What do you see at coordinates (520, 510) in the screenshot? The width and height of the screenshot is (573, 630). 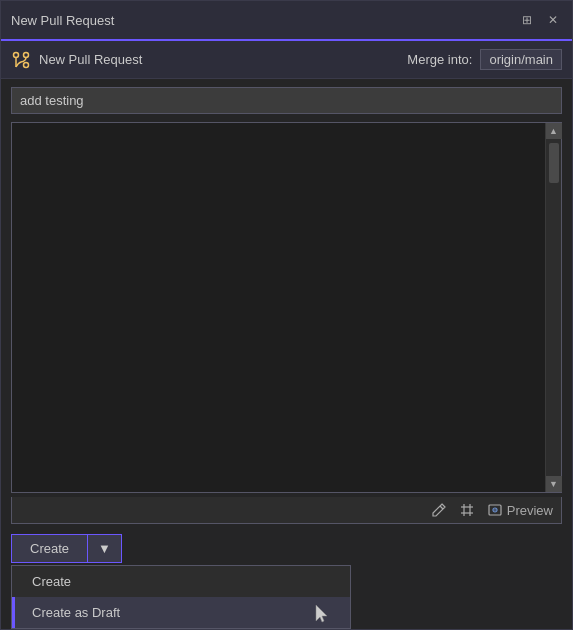 I see `preview-button: Preview` at bounding box center [520, 510].